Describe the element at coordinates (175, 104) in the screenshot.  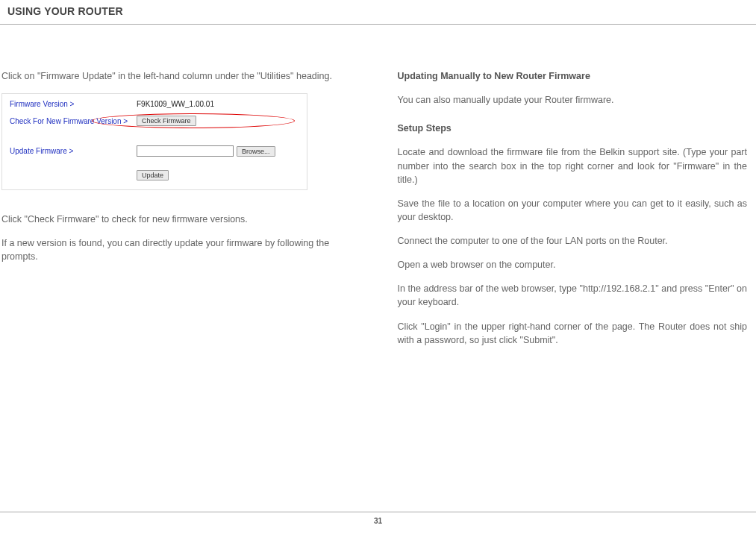
I see `firmware-version-value: F9K1009_WW_1.00.01` at that location.